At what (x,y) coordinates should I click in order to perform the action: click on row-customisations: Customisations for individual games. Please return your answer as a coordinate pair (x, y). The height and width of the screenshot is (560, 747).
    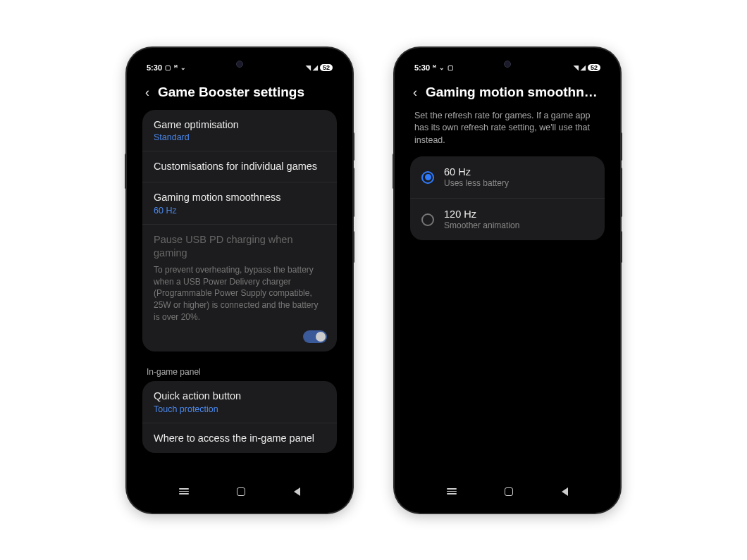
    Looking at the image, I should click on (240, 167).